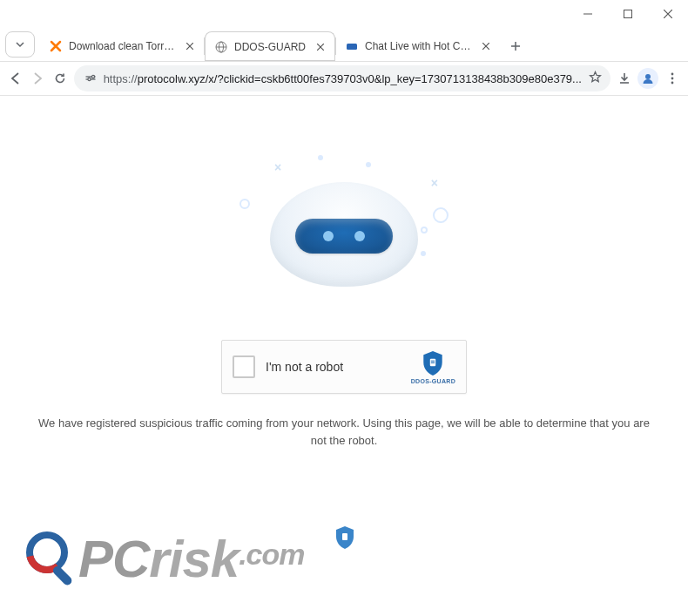  I want to click on watermark-logo: PCrisk.com, so click(195, 559).